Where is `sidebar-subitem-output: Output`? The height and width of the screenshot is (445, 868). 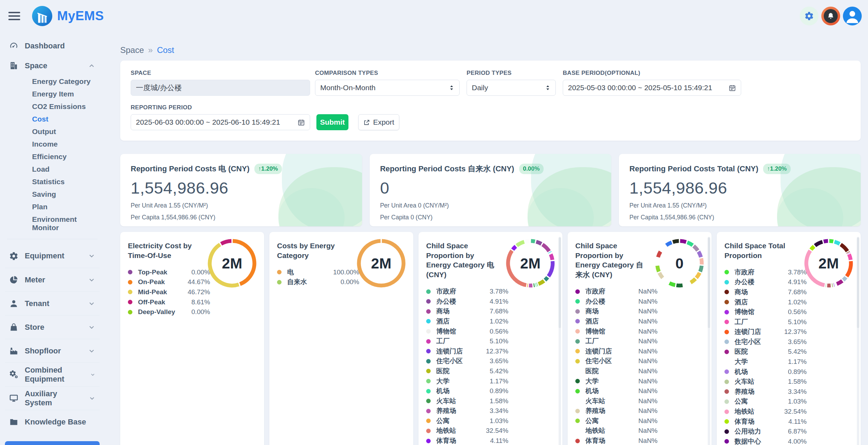
sidebar-subitem-output: Output is located at coordinates (52, 132).